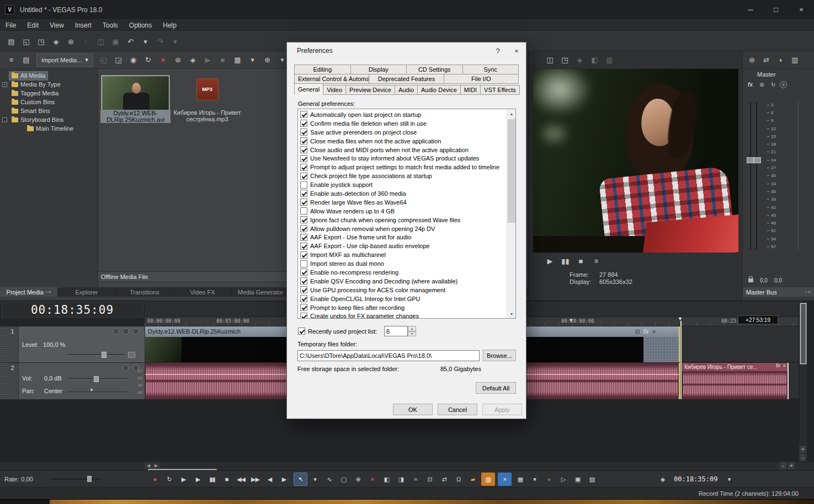 The height and width of the screenshot is (504, 814). Describe the element at coordinates (804, 373) in the screenshot. I see `timeline-vertical-scrollbar` at that location.